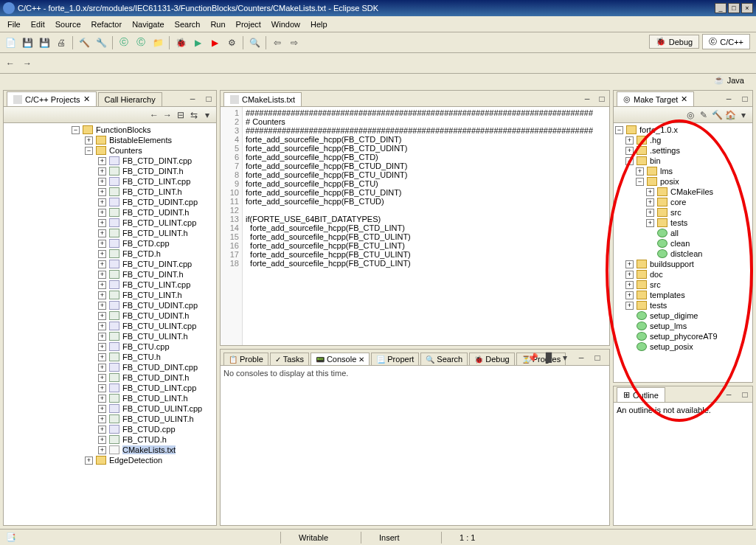 The image size is (756, 545). What do you see at coordinates (395, 358) in the screenshot?
I see `tab-properties: 📃 Propert` at bounding box center [395, 358].